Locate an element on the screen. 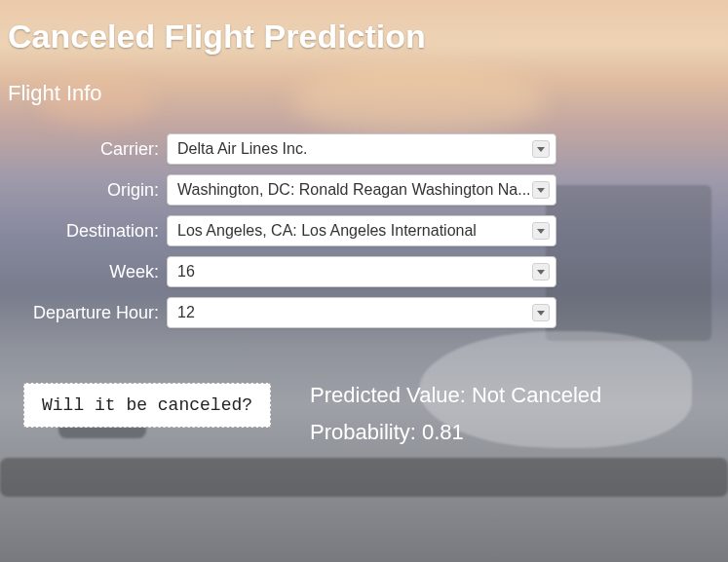  destination-select: Los Angeles, CA: Los Angeles Internation… is located at coordinates (362, 231).